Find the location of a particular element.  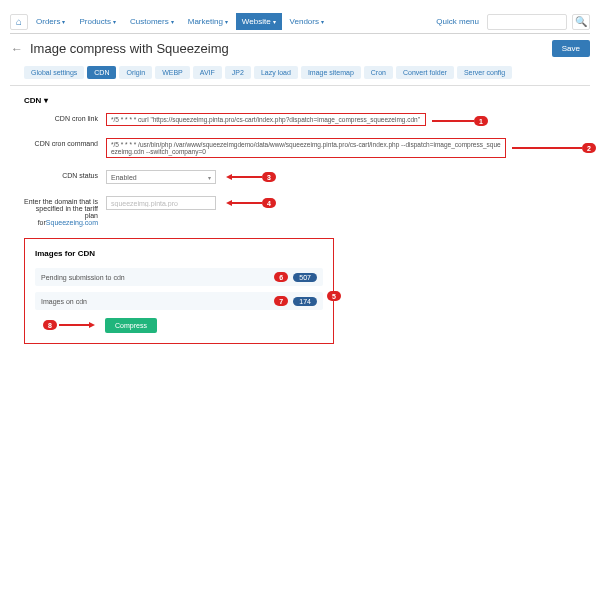

field-croncmd: */5 * * * * /usr/bin/php /var/www/squeez… is located at coordinates (306, 148).